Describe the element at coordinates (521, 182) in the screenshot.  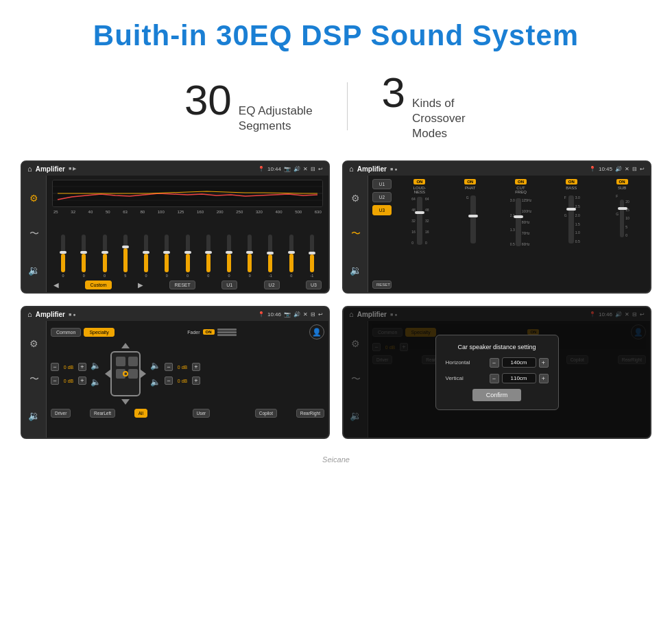
I see `cutfreq-on-btn: ON` at that location.